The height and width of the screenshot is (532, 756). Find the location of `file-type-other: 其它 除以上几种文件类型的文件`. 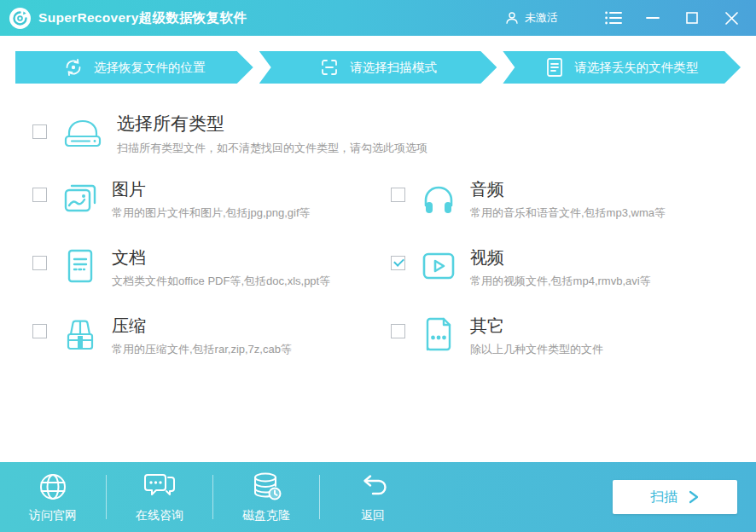

file-type-other: 其它 除以上几种文件类型的文件 is located at coordinates (570, 350).